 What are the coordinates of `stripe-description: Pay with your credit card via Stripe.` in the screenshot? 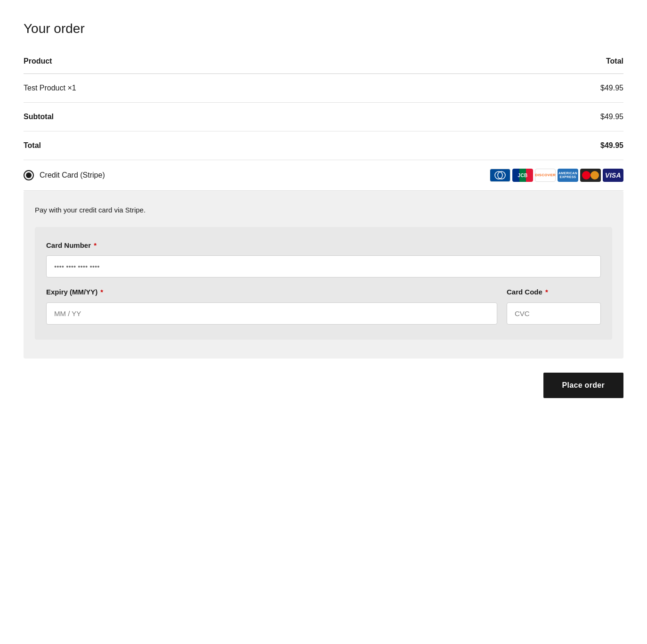 It's located at (324, 210).